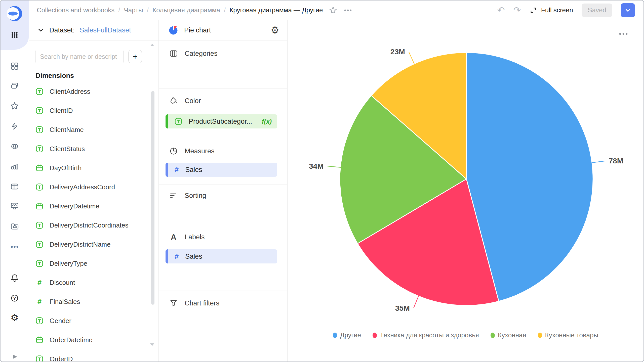 The height and width of the screenshot is (362, 644). I want to click on section-sorting-header: Sorting, so click(223, 192).